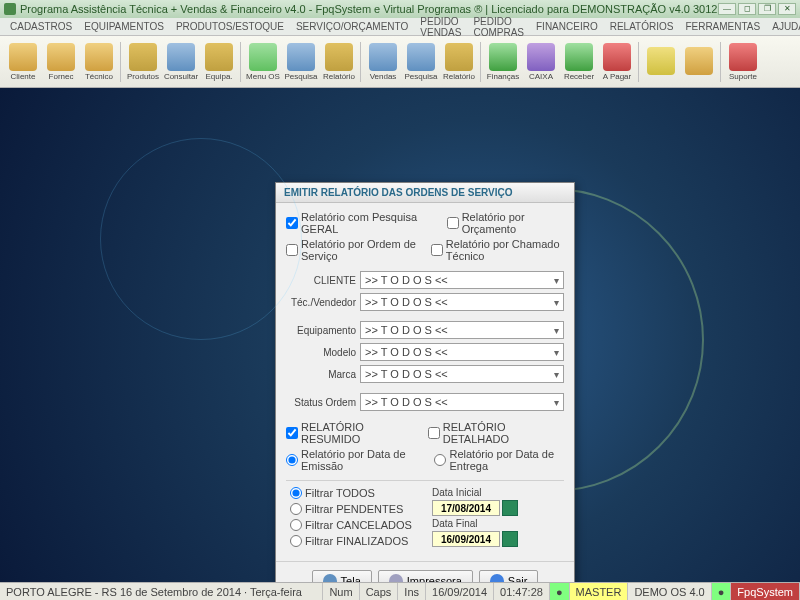 The width and height of the screenshot is (800, 600). What do you see at coordinates (722, 26) in the screenshot?
I see `menu-ferramentas: FERRAMENTAS` at bounding box center [722, 26].